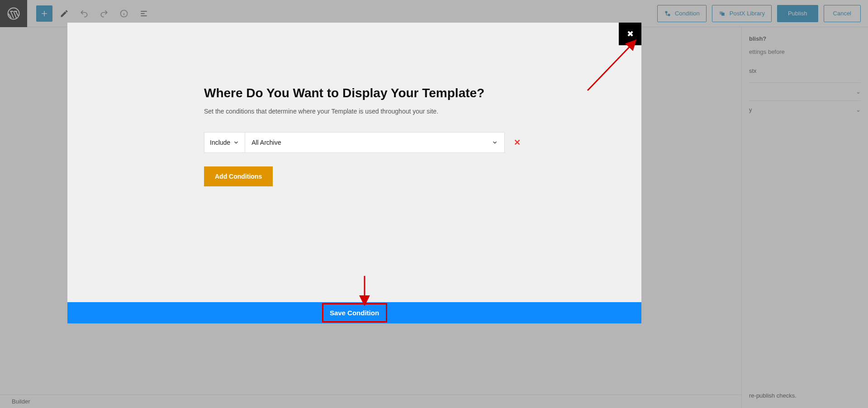  What do you see at coordinates (362, 93) in the screenshot?
I see `modal-title: Where Do You Want to Display Your Templa…` at bounding box center [362, 93].